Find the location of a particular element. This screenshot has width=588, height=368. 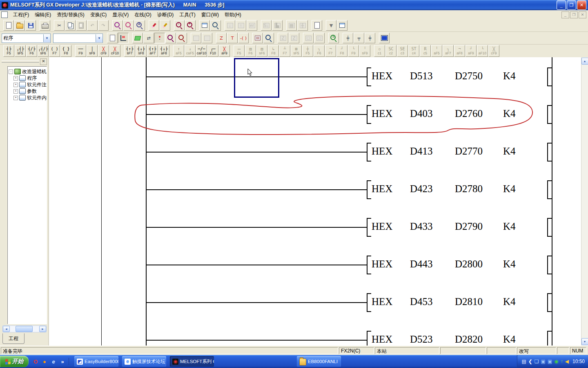

restore-button: ❐ is located at coordinates (572, 5).